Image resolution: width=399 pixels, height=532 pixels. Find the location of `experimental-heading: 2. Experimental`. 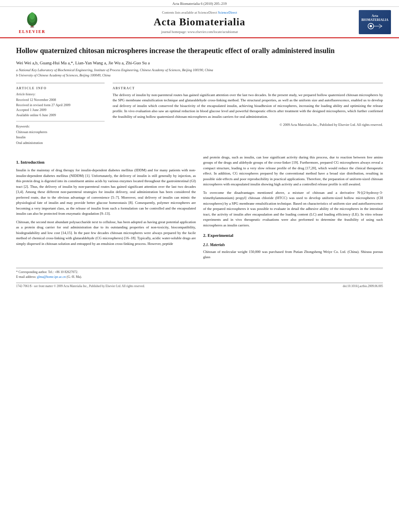

experimental-heading: 2. Experimental is located at coordinates (293, 236).